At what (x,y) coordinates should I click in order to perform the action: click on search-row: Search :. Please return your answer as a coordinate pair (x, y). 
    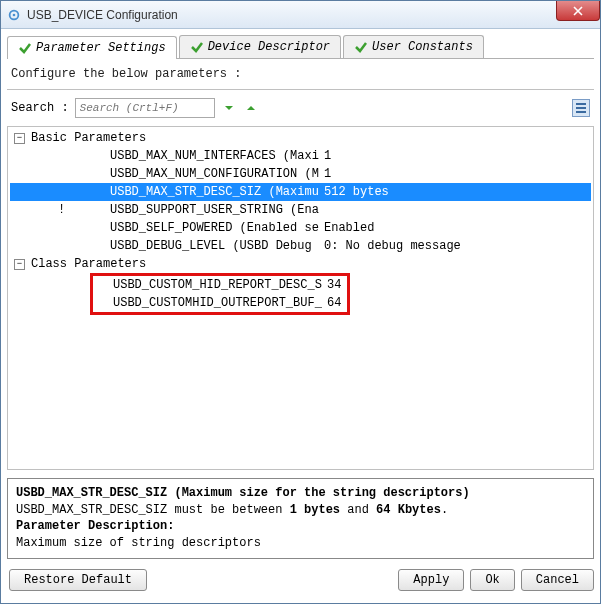
    Looking at the image, I should click on (300, 108).